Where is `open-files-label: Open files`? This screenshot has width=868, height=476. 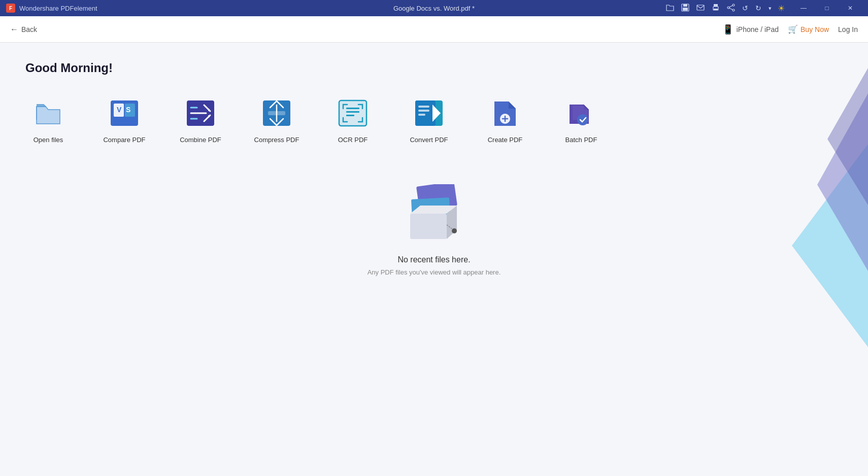
open-files-label: Open files is located at coordinates (49, 140).